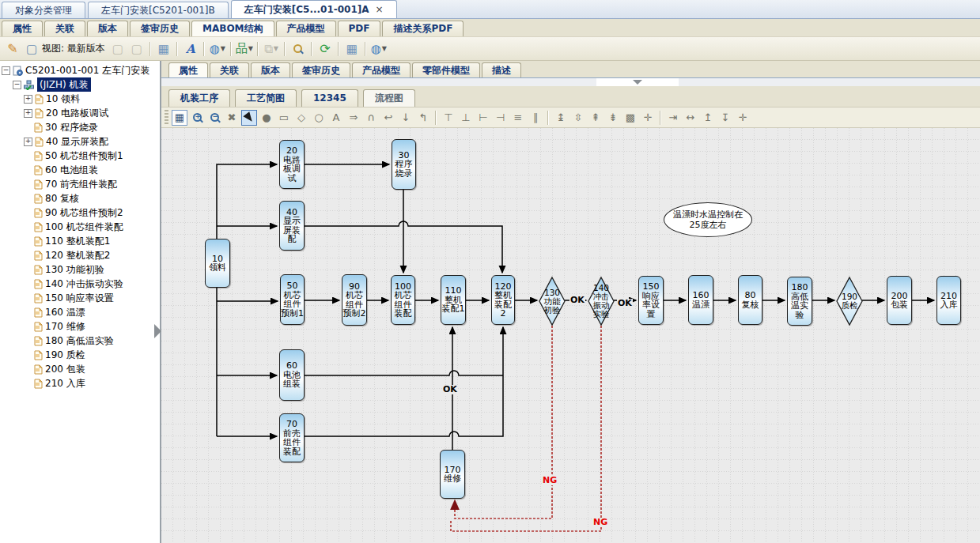 This screenshot has width=980, height=543. Describe the element at coordinates (388, 118) in the screenshot. I see `curve-connector-icon: ↩` at that location.